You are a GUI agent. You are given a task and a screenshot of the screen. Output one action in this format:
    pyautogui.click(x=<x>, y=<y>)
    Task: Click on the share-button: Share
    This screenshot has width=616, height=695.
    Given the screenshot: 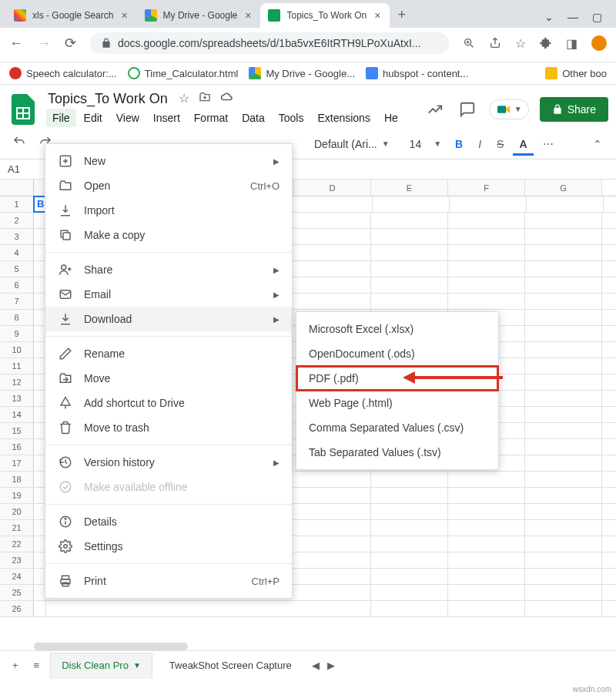 What is the action you would take?
    pyautogui.click(x=574, y=109)
    